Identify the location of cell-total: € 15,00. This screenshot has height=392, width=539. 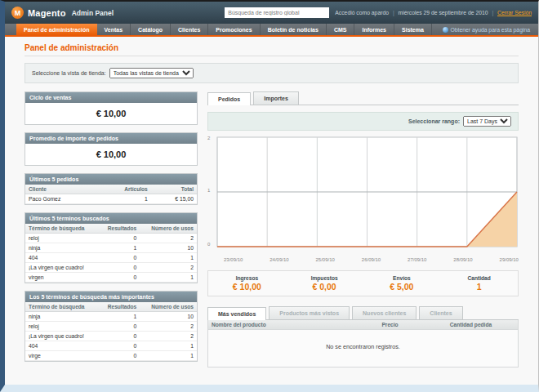
(174, 199).